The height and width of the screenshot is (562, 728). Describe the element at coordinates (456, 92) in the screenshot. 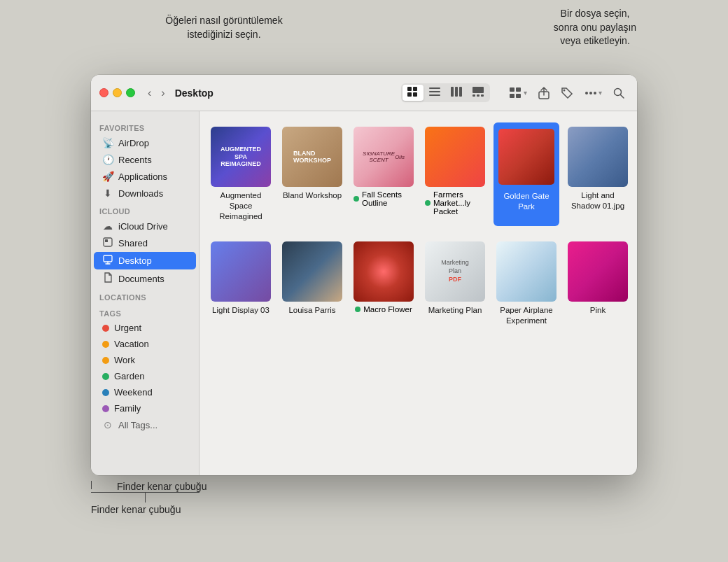

I see `column-view-button` at that location.